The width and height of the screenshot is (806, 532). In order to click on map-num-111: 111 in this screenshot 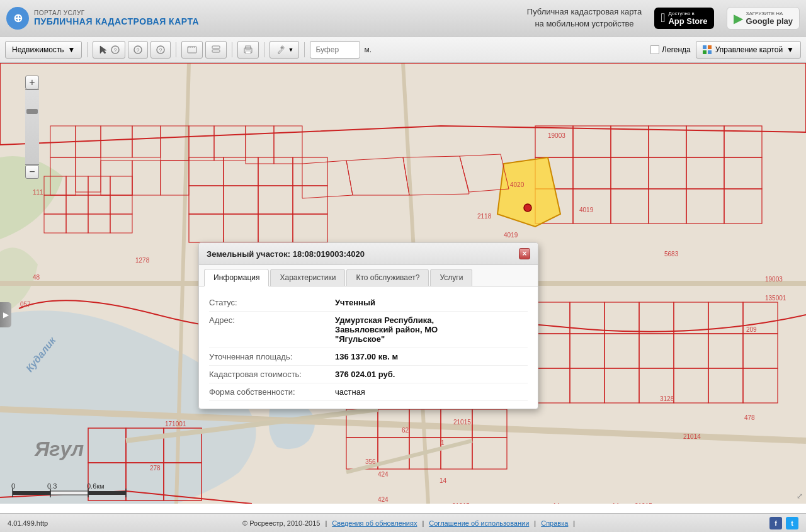, I will do `click(38, 193)`.